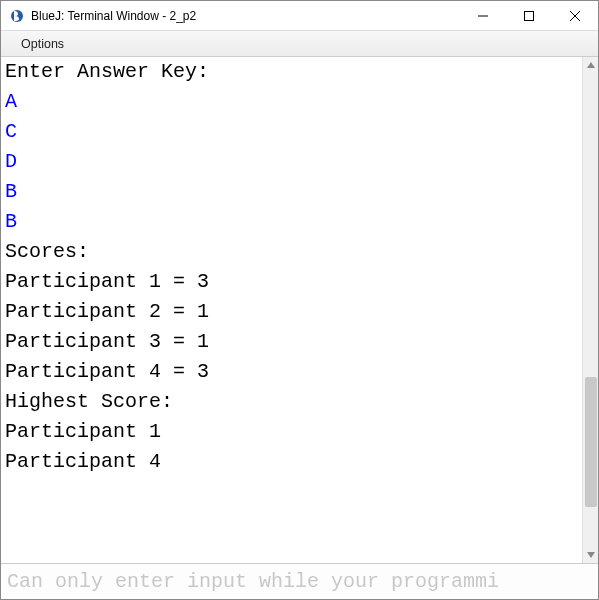  Describe the element at coordinates (575, 16) in the screenshot. I see `close-button` at that location.